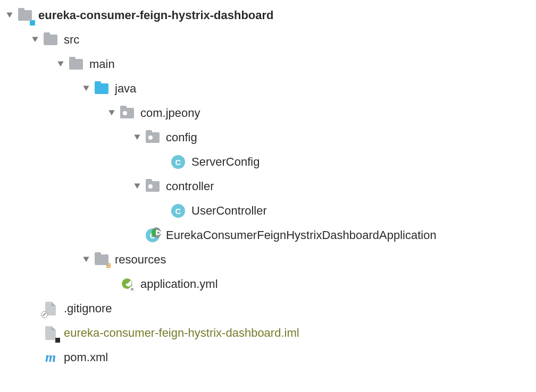 This screenshot has height=392, width=536. I want to click on tree-row: CServerConfig, so click(269, 162).